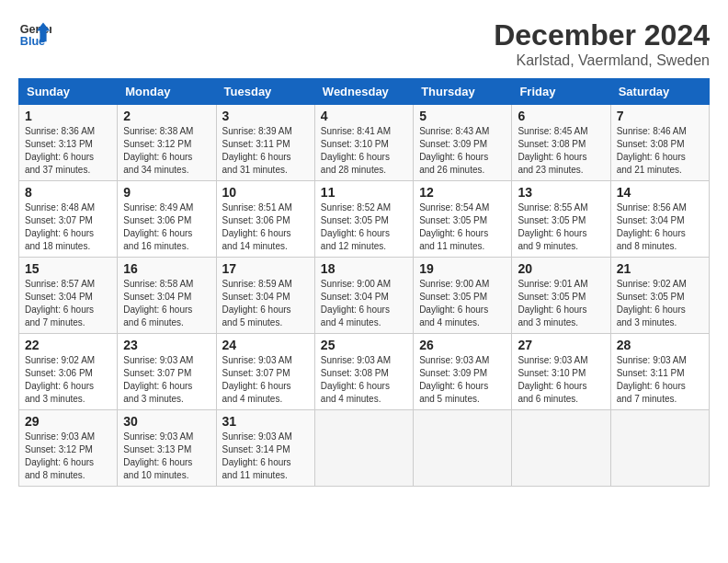 The height and width of the screenshot is (563, 728). What do you see at coordinates (166, 151) in the screenshot?
I see `day-info: Sunrise: 8:38 AMSunset: 3:12 PMDaylight:…` at bounding box center [166, 151].